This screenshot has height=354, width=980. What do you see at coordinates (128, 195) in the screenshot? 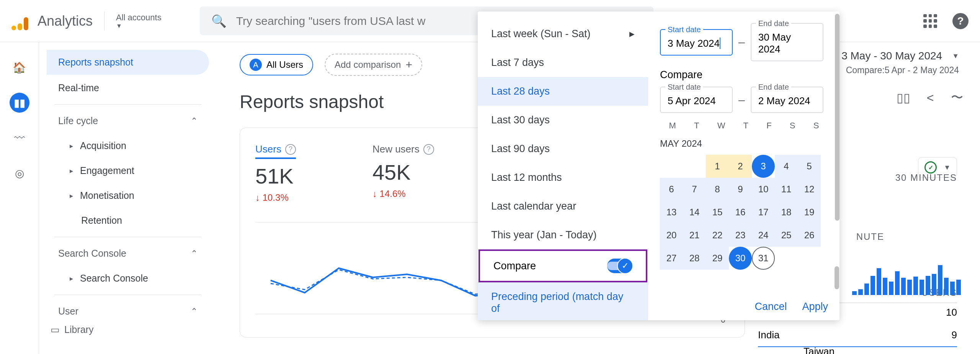
I see `sidebar-item-monetisation: ▸Monetisation` at bounding box center [128, 195].